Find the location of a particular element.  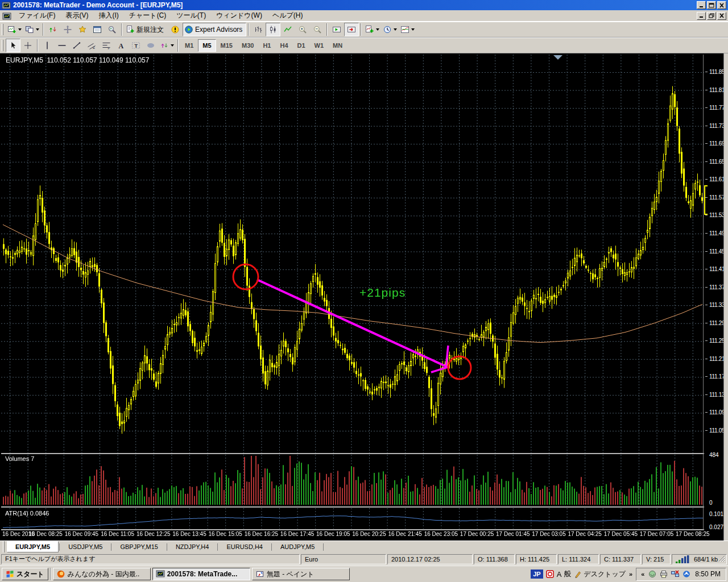

horizontal-line-button is located at coordinates (62, 45).